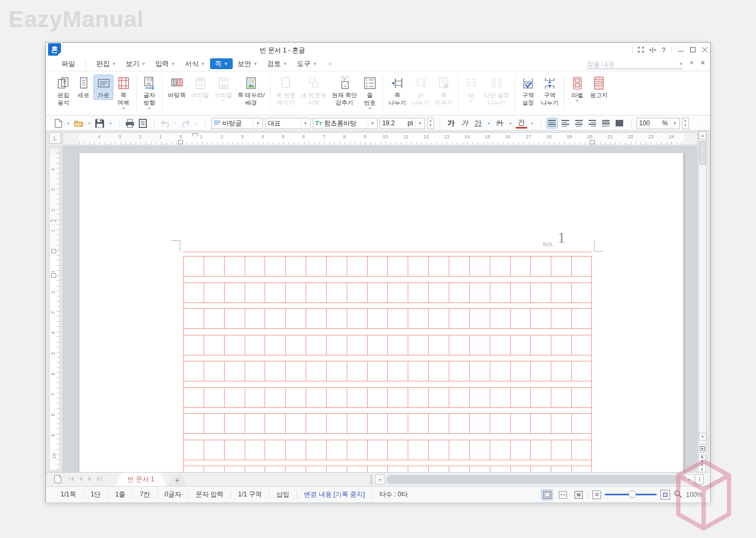 The height and width of the screenshot is (538, 756). I want to click on page-layout-icon, so click(58, 480).